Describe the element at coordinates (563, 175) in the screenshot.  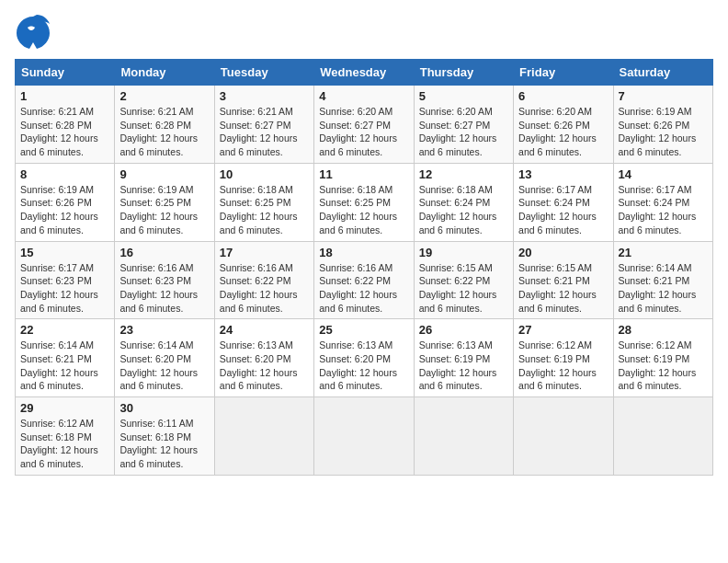
I see `day-number: 13` at that location.